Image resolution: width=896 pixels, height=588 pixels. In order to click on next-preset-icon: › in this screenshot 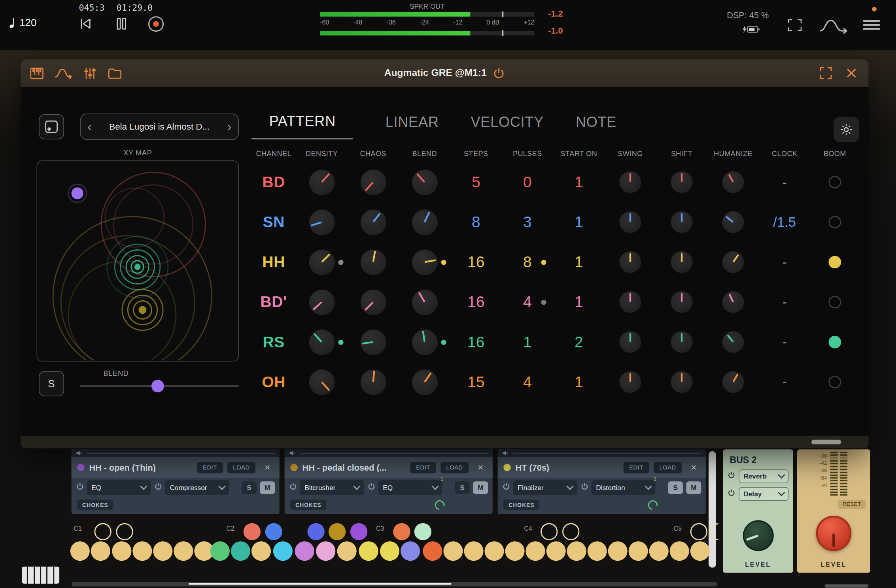, I will do `click(229, 127)`.